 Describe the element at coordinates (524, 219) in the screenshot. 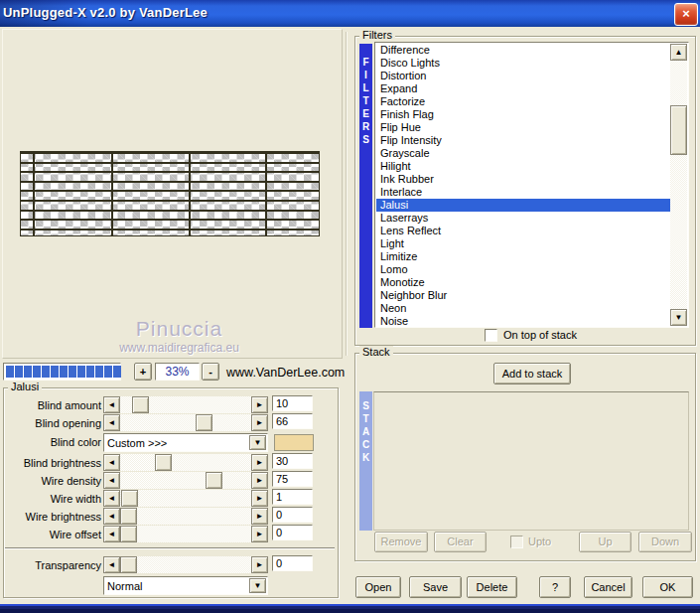

I see `filter-list-item: Laserrays` at that location.